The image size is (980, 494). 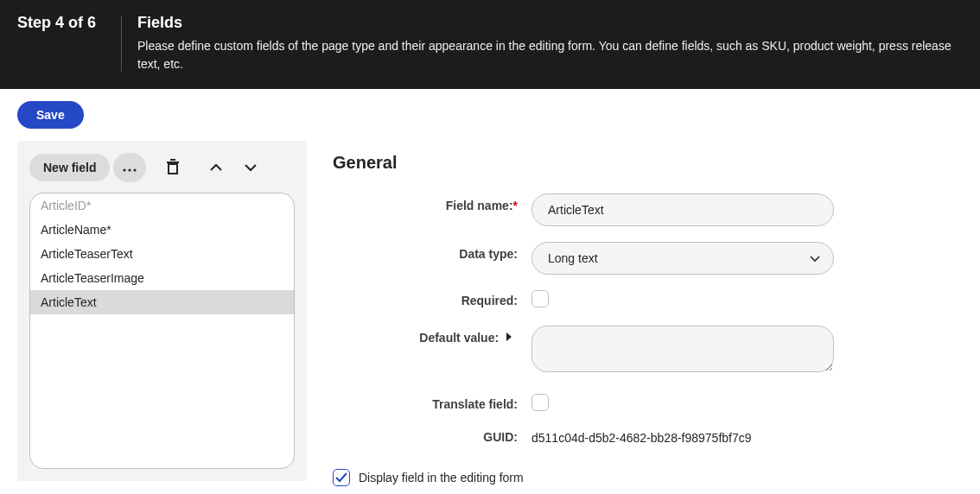 What do you see at coordinates (69, 22) in the screenshot?
I see `step-indicator: Step 4 of 6` at bounding box center [69, 22].